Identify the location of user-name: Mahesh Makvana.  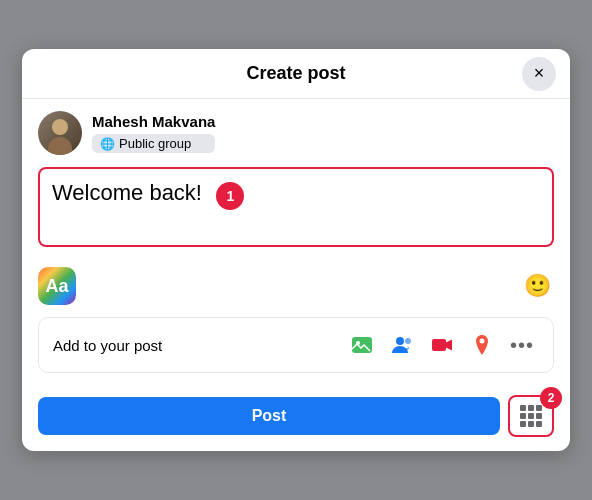
(154, 122).